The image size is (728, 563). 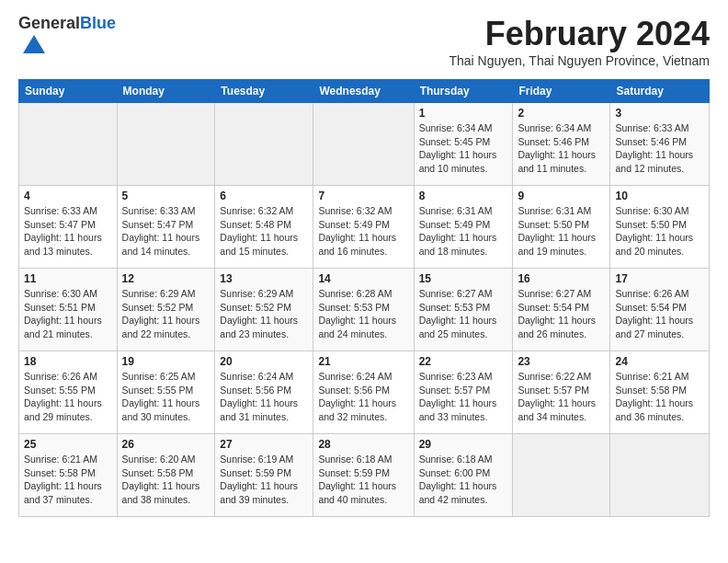 I want to click on calendar-day-cell: 10Sunrise: 6:30 AM Sunset: 5:50 PM Dayli…, so click(x=660, y=227).